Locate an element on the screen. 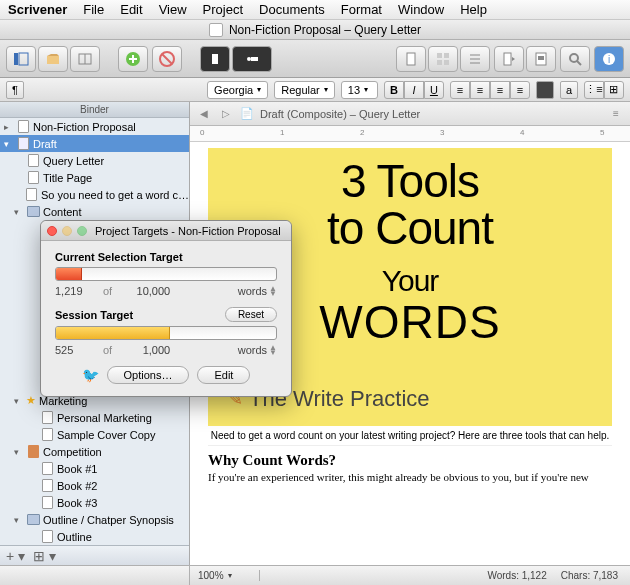  add-button is located at coordinates (133, 59).